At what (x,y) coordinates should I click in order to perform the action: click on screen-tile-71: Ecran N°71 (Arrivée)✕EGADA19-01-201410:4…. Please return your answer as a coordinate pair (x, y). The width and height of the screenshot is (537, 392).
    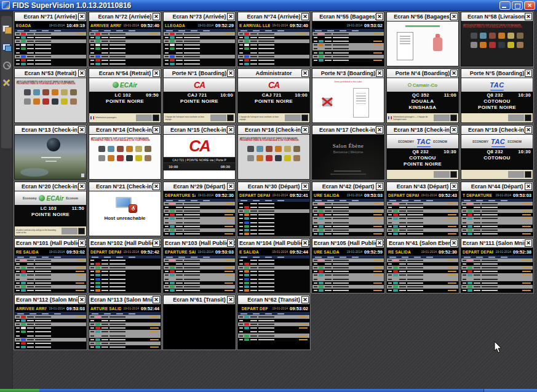
    Looking at the image, I should click on (50, 39).